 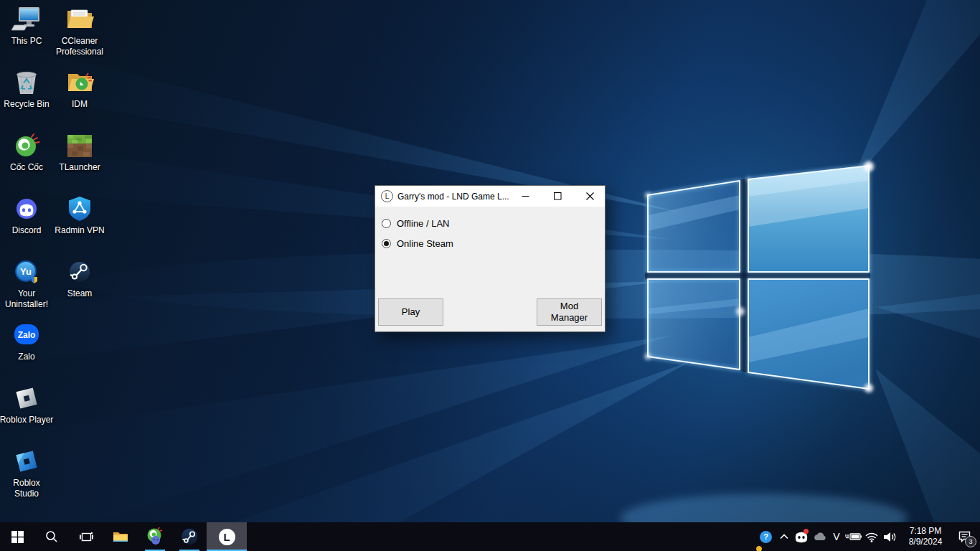 What do you see at coordinates (525, 197) in the screenshot?
I see `minimize-icon` at bounding box center [525, 197].